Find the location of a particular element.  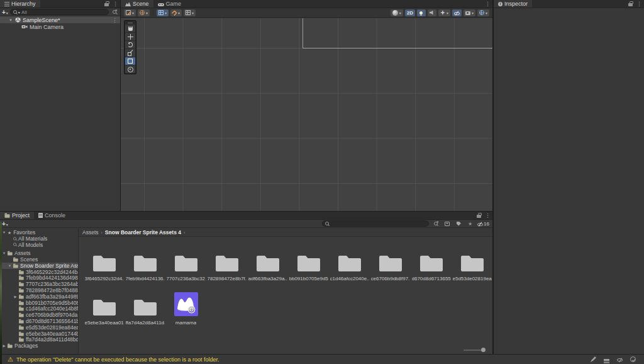

asset-tile-c1d46afcc2040e-: c1d46afcc2040e... is located at coordinates (350, 268).